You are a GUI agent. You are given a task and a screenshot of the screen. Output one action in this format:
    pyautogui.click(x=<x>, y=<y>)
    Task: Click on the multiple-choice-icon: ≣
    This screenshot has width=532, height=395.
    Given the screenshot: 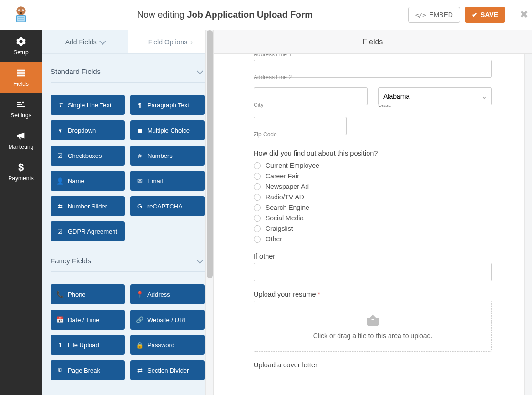 What is the action you would take?
    pyautogui.click(x=140, y=131)
    